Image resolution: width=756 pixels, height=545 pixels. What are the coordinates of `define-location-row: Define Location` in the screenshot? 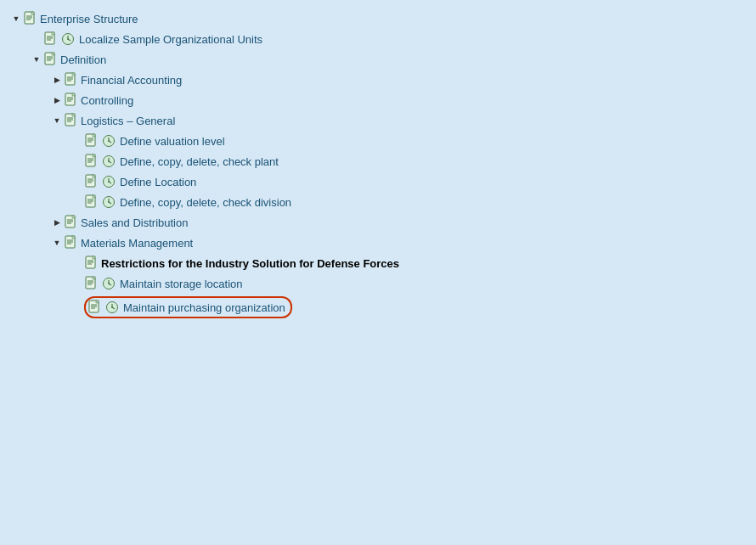 It's located at (409, 182).